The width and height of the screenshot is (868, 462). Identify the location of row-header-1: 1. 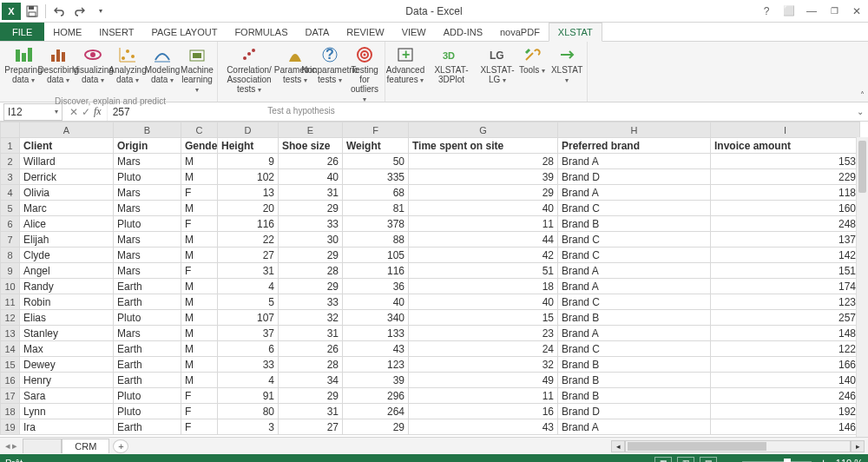
(10, 146).